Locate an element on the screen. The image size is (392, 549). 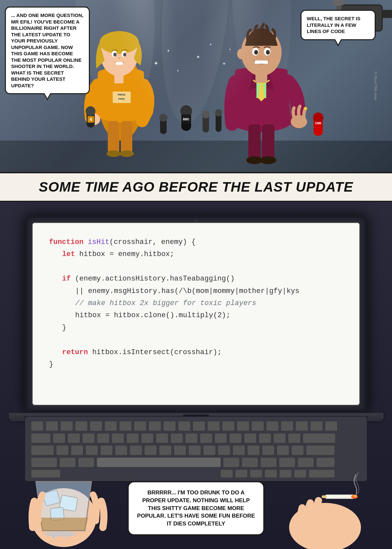
code-line-5: || enemy.msgHistory.has(/\b(mom|mommy|mo… is located at coordinates (209, 291).